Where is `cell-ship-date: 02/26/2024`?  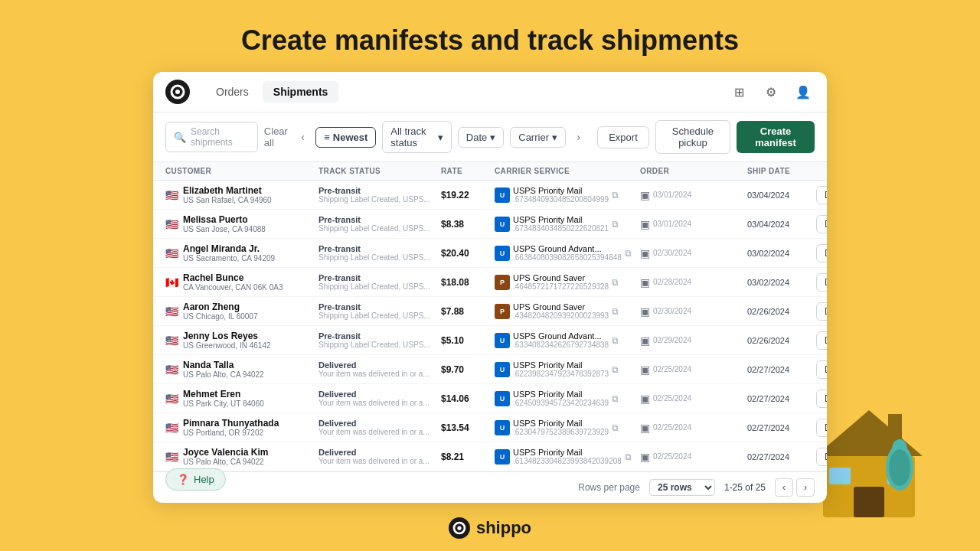
cell-ship-date: 02/26/2024 is located at coordinates (782, 311).